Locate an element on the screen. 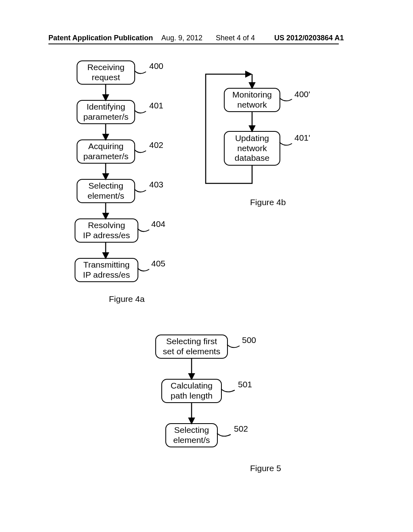  box-selecting-elements-5: Selectingelement/s is located at coordinates (192, 435).